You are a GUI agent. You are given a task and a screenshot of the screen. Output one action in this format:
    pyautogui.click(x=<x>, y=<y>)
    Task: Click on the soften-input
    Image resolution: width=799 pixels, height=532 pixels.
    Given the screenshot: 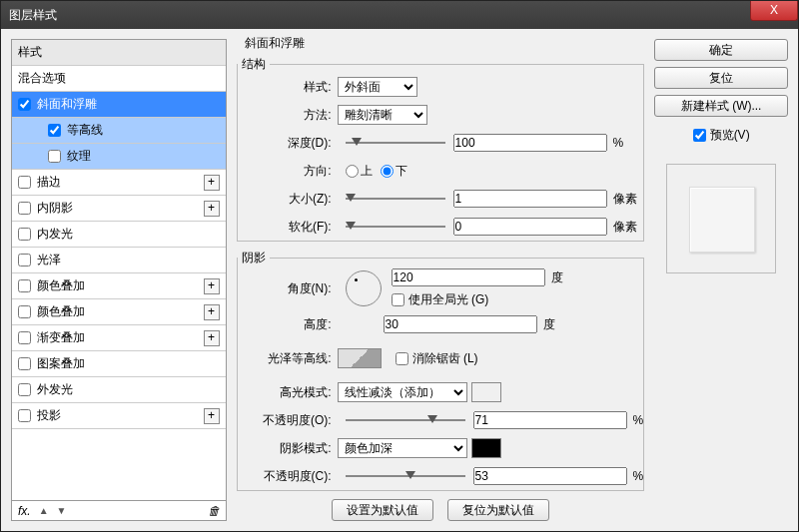 What is the action you would take?
    pyautogui.click(x=530, y=227)
    